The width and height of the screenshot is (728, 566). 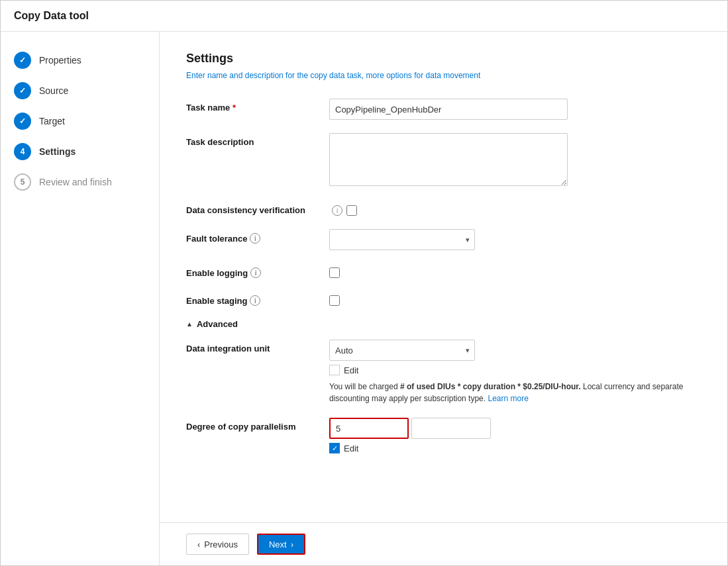 I want to click on advanced-header: ▲ Advanced, so click(x=444, y=324).